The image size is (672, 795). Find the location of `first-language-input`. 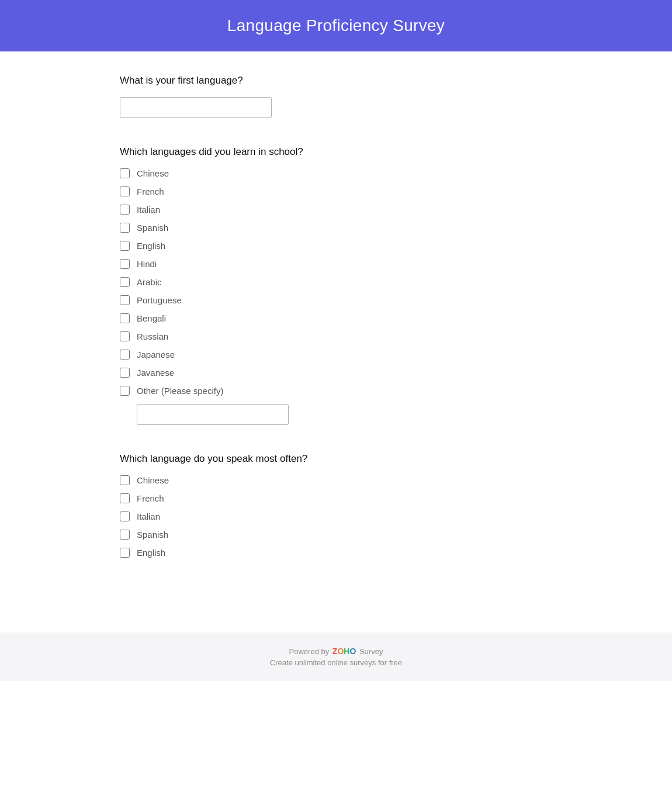

first-language-input is located at coordinates (196, 108).